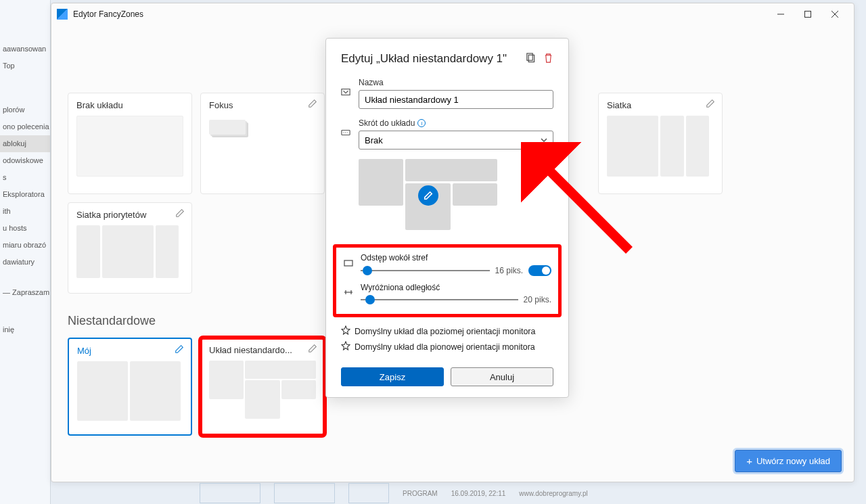  What do you see at coordinates (537, 300) in the screenshot?
I see `highlight-distance-value: 20 piks.` at bounding box center [537, 300].